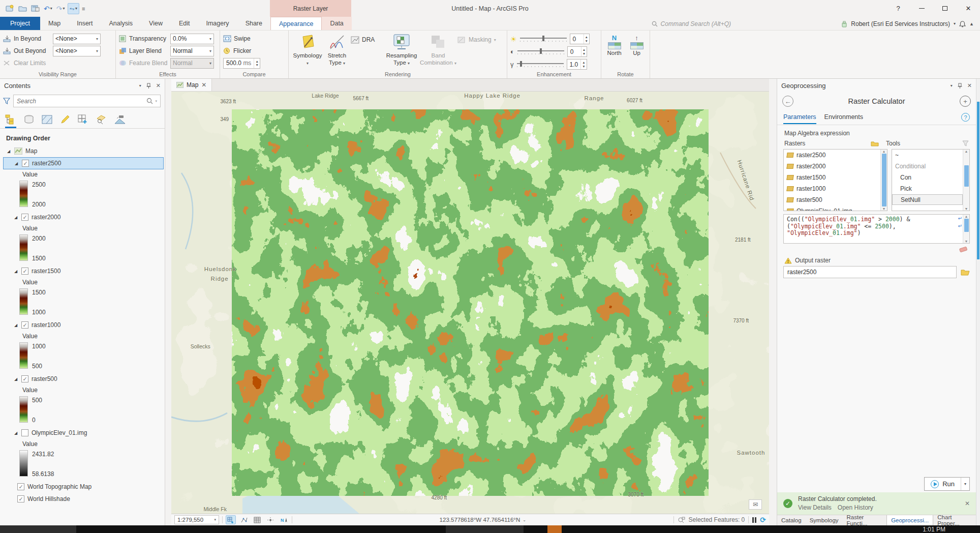  What do you see at coordinates (931, 180) in the screenshot?
I see `tools-list: ~ Conditional Con Pick SetNull ▲▼` at bounding box center [931, 180].